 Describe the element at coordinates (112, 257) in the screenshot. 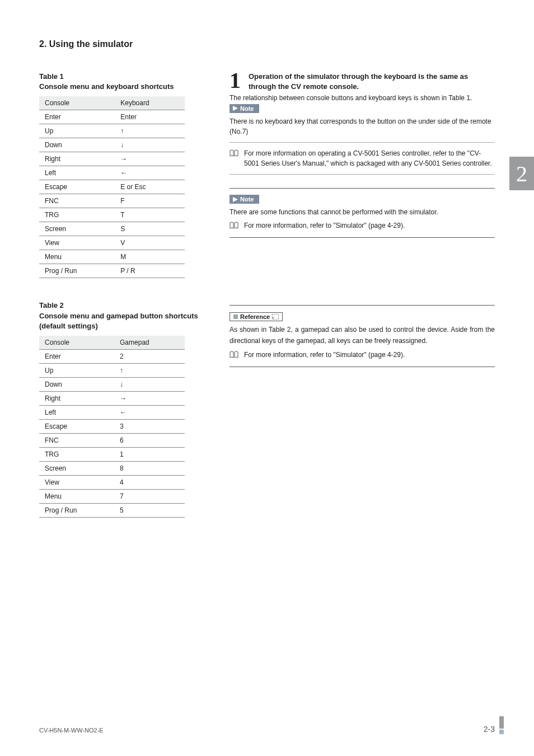

I see `table-row: MenuM` at that location.